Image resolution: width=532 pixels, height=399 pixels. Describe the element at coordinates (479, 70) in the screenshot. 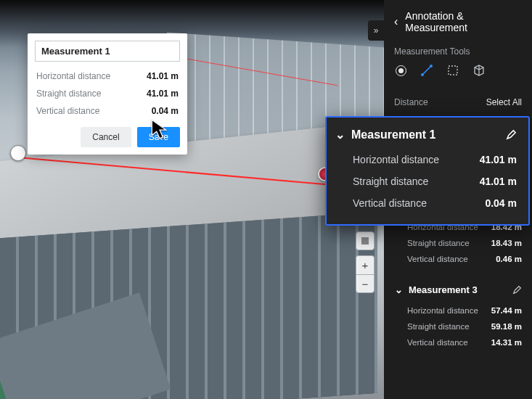

I see `cube-icon` at that location.